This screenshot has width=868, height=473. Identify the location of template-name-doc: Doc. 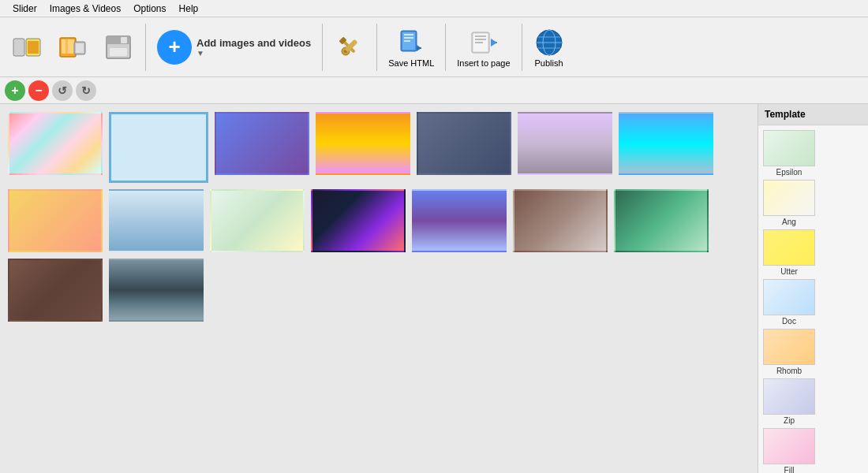
(789, 322).